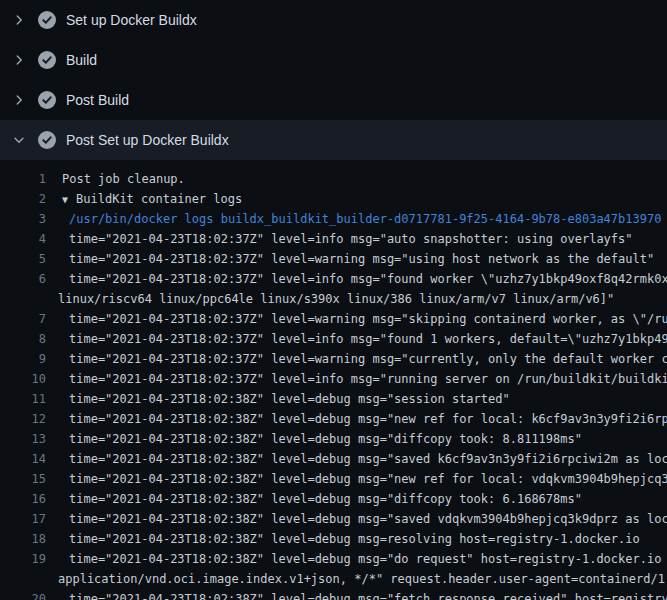 The image size is (667, 600). I want to click on chevron-down-icon, so click(19, 140).